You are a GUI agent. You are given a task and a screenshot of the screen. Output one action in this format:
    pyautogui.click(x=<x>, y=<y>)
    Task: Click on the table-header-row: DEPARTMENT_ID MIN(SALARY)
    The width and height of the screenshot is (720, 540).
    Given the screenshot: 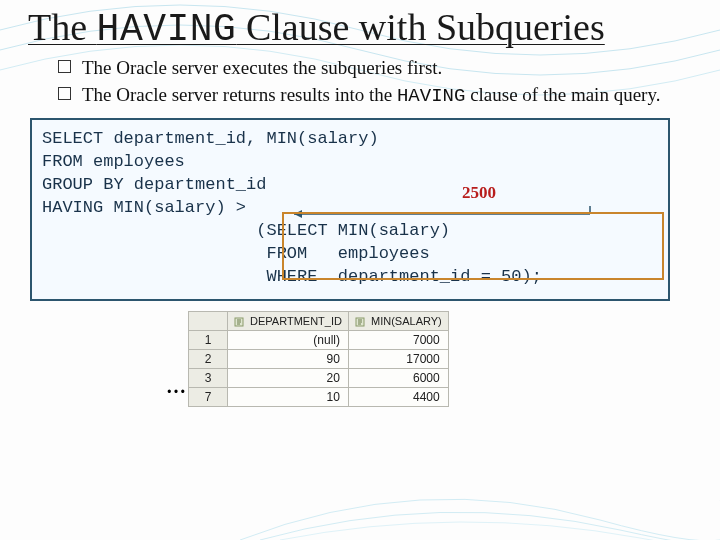 What is the action you would take?
    pyautogui.click(x=319, y=320)
    